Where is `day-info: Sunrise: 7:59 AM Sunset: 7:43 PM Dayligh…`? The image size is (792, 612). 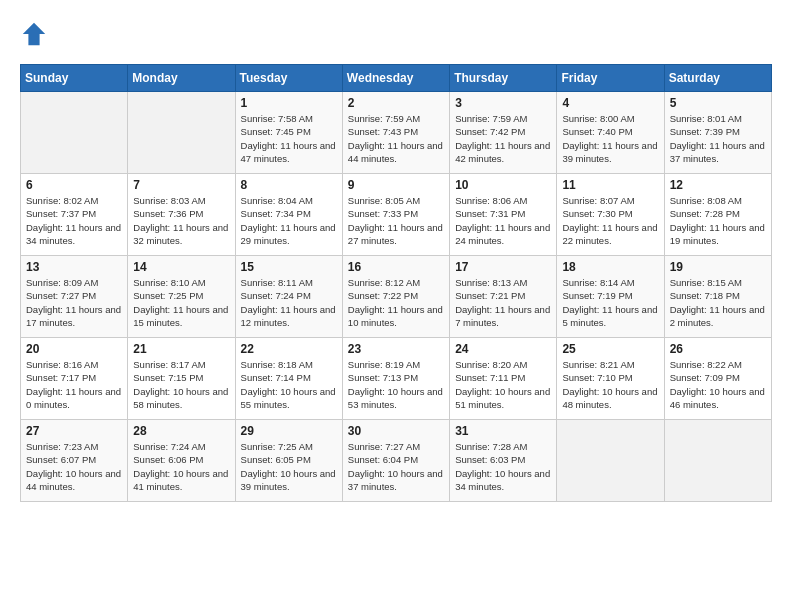 day-info: Sunrise: 7:59 AM Sunset: 7:43 PM Dayligh… is located at coordinates (396, 138).